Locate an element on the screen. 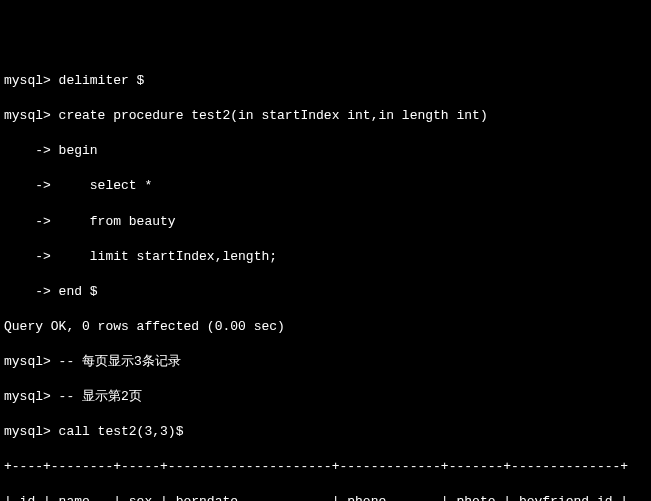  cmd-line: mysql> -- 显示第2页 is located at coordinates (326, 397).